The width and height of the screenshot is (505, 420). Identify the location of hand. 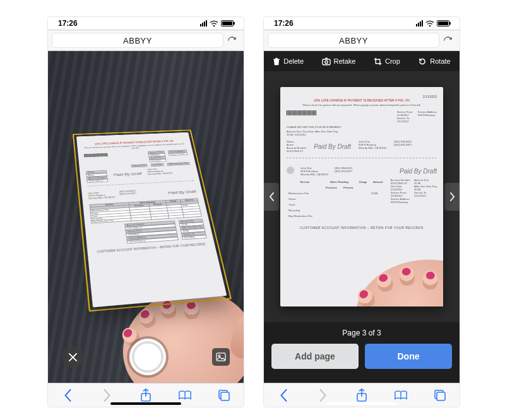
(396, 280).